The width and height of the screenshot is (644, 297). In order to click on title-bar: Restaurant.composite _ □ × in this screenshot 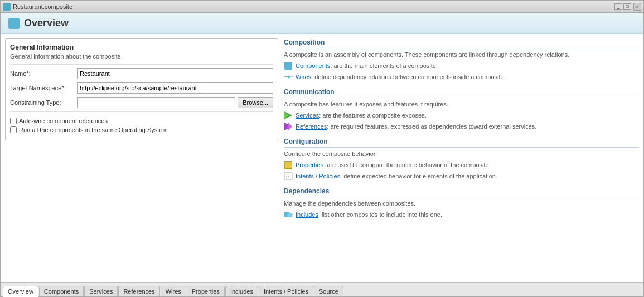, I will do `click(322, 7)`.